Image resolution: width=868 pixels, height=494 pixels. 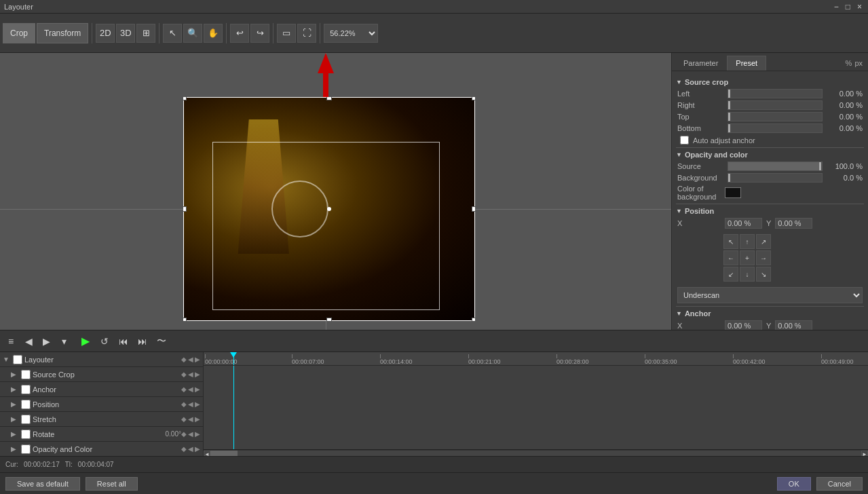 What do you see at coordinates (536, 453) in the screenshot?
I see `timeline-hscrollbar: ◄ ►` at bounding box center [536, 453].